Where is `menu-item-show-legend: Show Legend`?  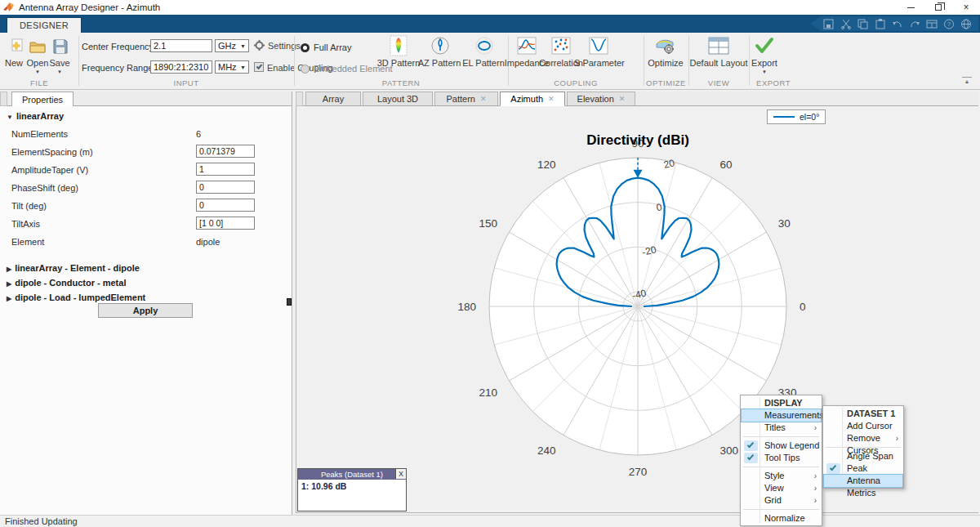
menu-item-show-legend: Show Legend is located at coordinates (781, 446).